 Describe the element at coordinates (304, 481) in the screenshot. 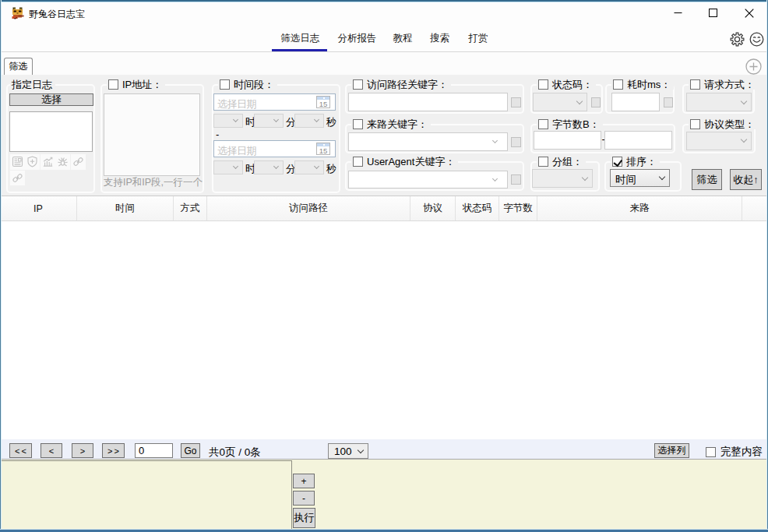

I see `add-button: +` at that location.